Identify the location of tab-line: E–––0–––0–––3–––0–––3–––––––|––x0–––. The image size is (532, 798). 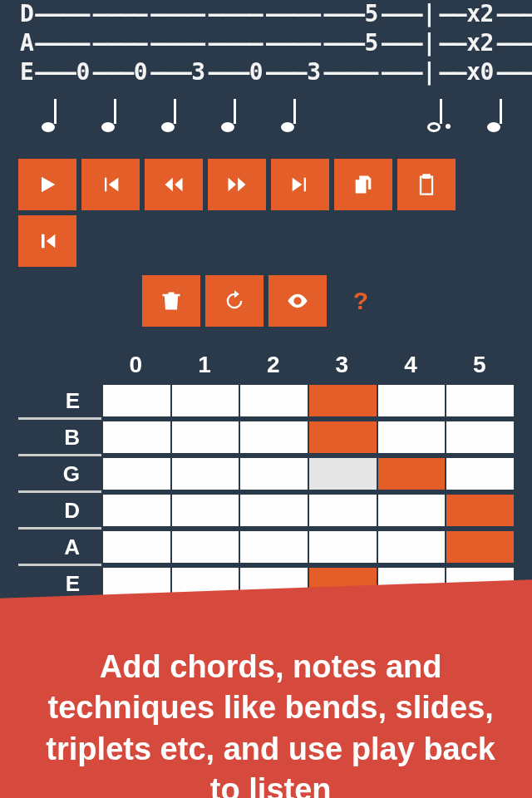
(266, 71).